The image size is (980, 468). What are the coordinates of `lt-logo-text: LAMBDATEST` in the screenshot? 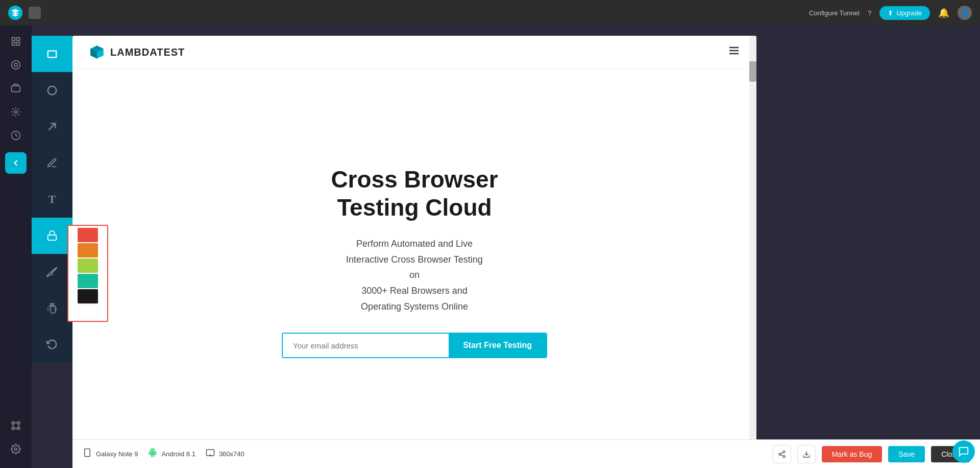 It's located at (148, 52).